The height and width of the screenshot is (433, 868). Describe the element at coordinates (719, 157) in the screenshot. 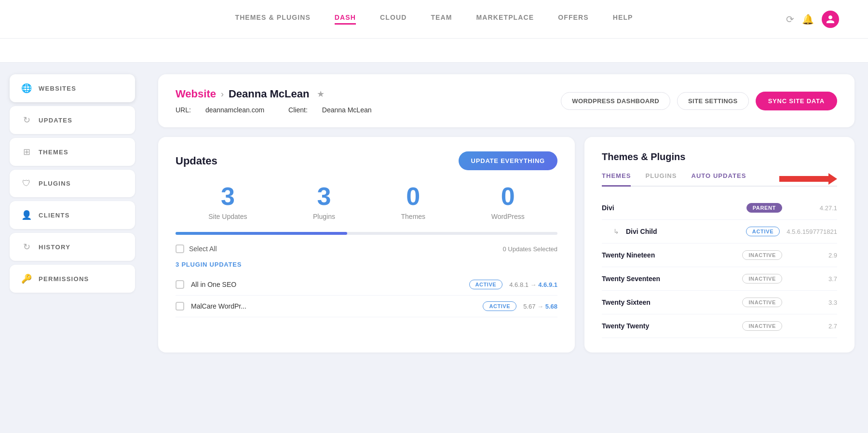

I see `section-title: Themes & Plugins` at that location.